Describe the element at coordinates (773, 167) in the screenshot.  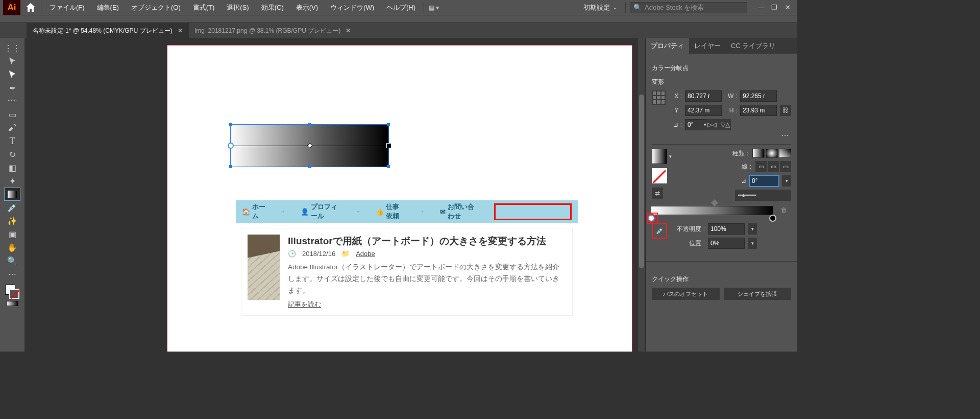
I see `stroke-gradient-along-icon: ▭` at that location.